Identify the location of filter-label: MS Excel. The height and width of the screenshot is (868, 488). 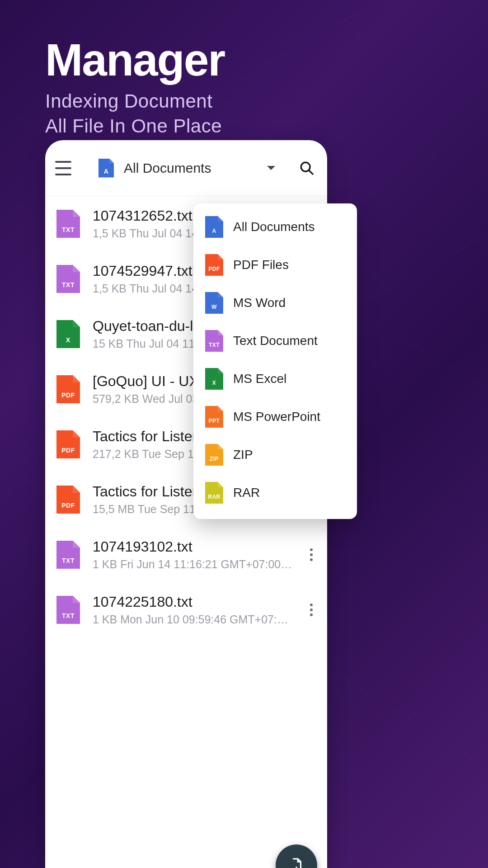
(260, 379).